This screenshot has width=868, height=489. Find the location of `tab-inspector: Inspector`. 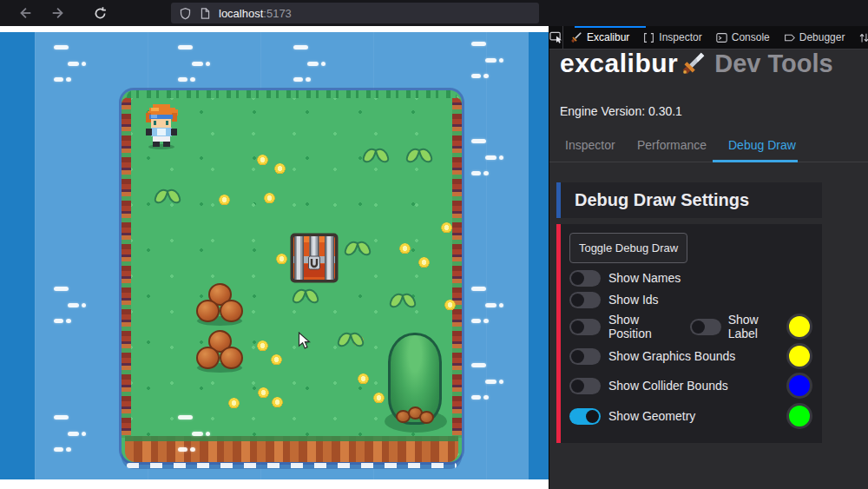

tab-inspector: Inspector is located at coordinates (590, 145).